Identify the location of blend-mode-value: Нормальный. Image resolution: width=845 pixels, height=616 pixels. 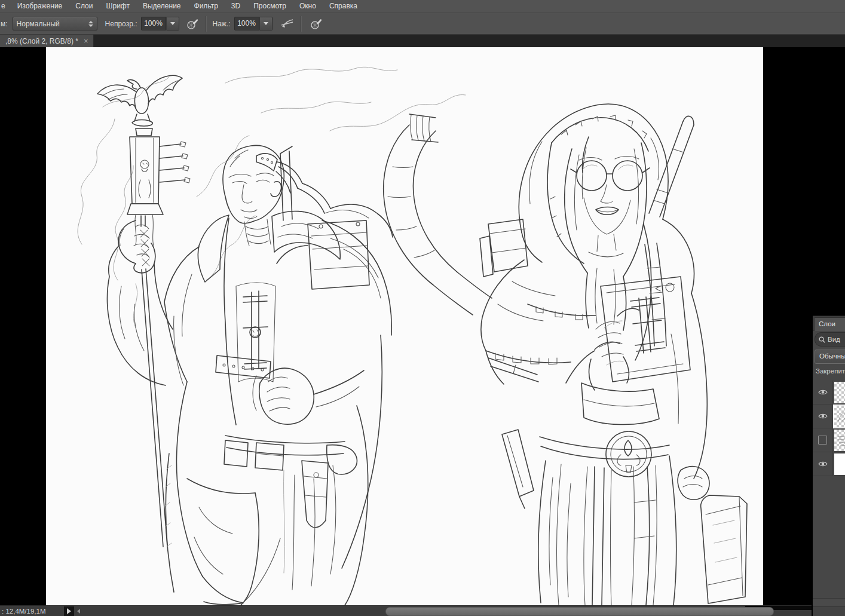
(51, 24).